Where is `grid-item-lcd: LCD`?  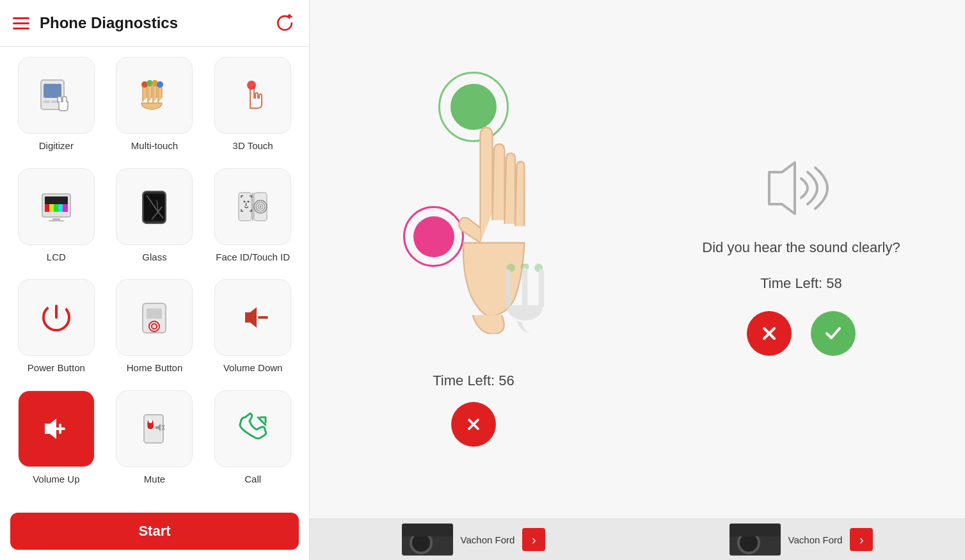
grid-item-lcd: LCD is located at coordinates (56, 221).